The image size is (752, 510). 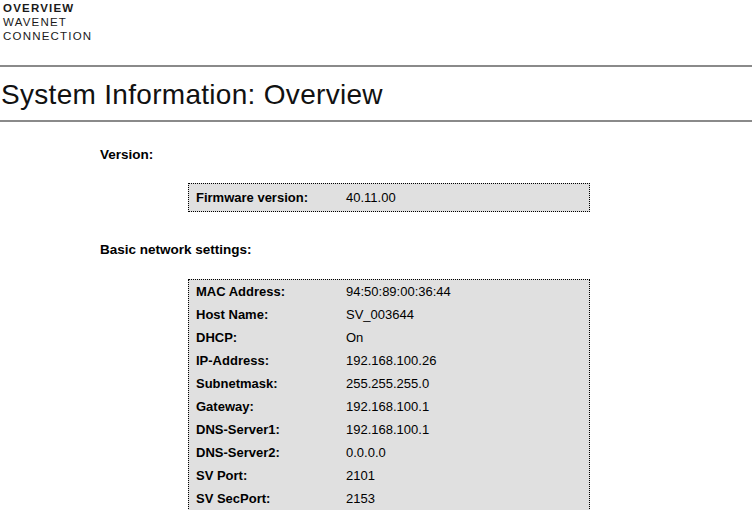 I want to click on table-row: DHCP: On, so click(x=389, y=338).